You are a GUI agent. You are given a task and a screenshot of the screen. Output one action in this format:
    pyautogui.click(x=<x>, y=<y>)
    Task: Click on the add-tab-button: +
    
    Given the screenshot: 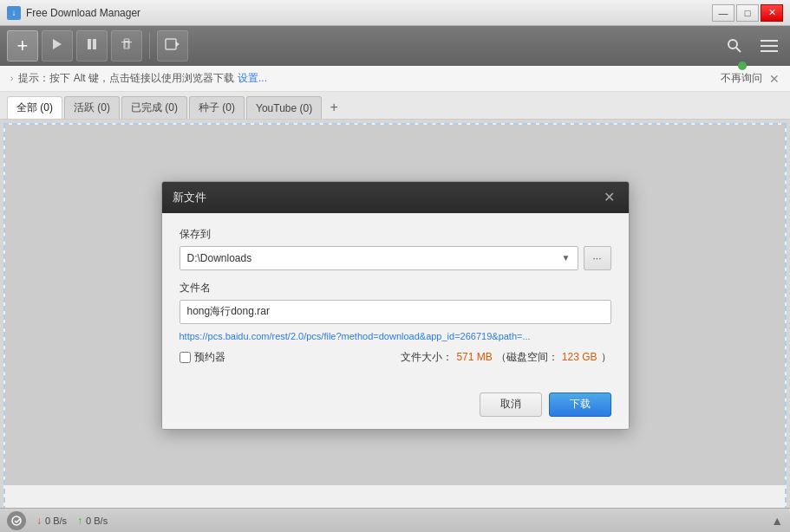 What is the action you would take?
    pyautogui.click(x=334, y=107)
    